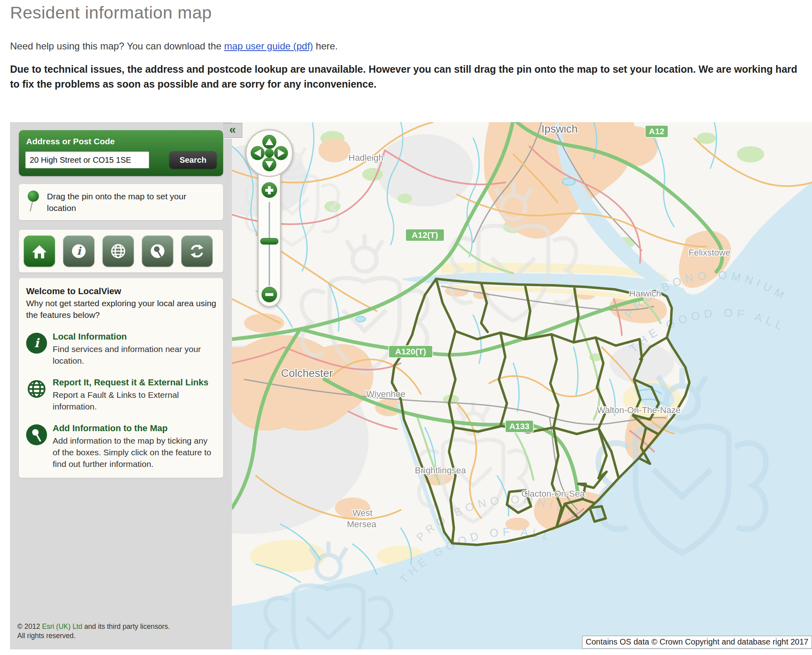 The width and height of the screenshot is (812, 655). What do you see at coordinates (126, 626) in the screenshot?
I see `copyright-suffix: and its third party licensors.` at bounding box center [126, 626].